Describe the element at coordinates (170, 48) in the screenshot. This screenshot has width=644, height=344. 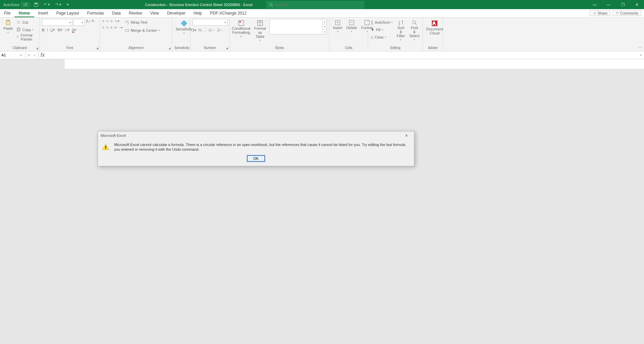
I see `alignment-launcher: ◢` at that location.